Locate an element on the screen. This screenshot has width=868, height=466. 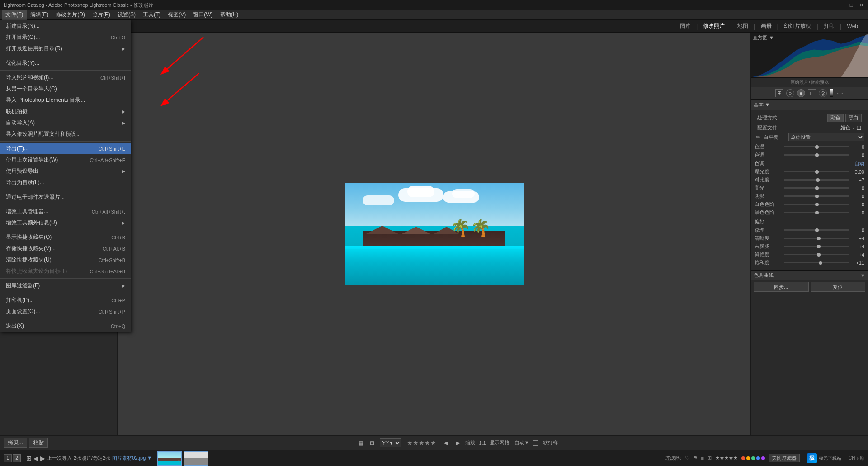
sync-button: 同步... is located at coordinates (781, 287).